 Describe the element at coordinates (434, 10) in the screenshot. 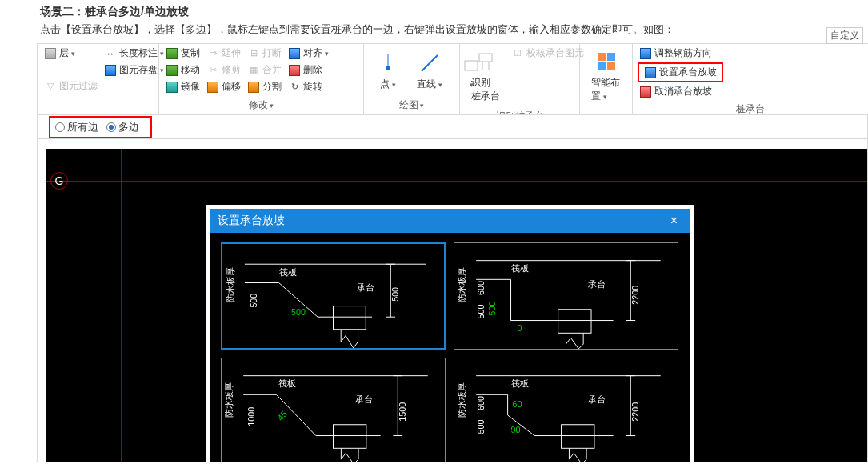

I see `scenario-title: 场景二：桩承台多边/单边放坡` at that location.